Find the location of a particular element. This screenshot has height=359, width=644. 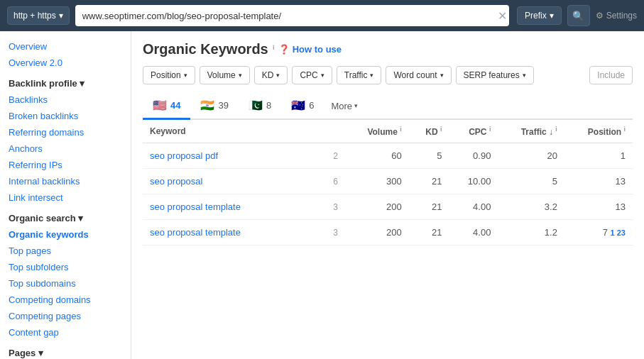

prefix-chevron: ▾ is located at coordinates (552, 16).